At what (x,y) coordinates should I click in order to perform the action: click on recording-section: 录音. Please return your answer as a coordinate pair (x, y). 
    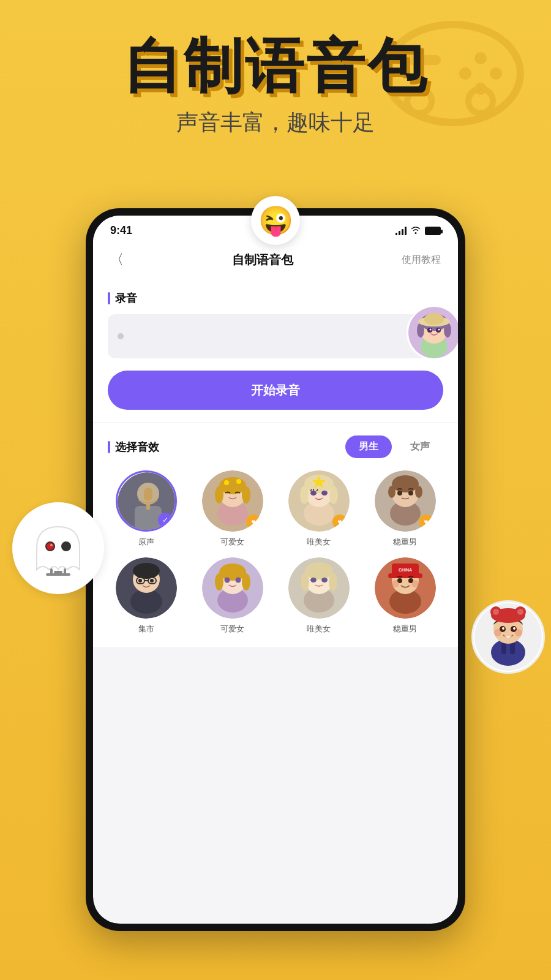
    Looking at the image, I should click on (276, 350).